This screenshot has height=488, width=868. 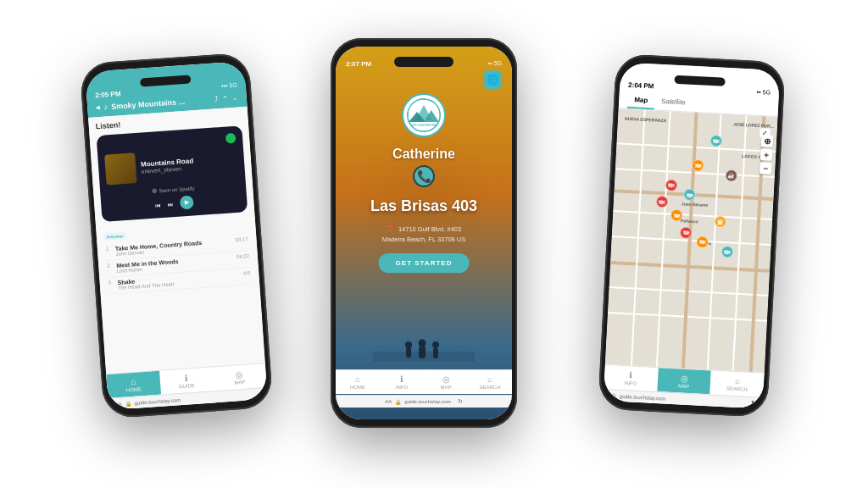 What do you see at coordinates (684, 381) in the screenshot?
I see `right-nav-map: ◎ MAP` at bounding box center [684, 381].